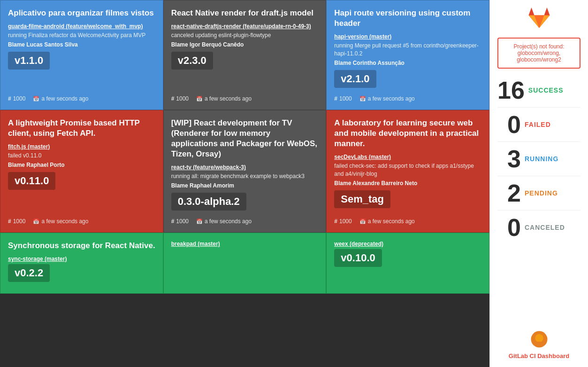  What do you see at coordinates (545, 227) in the screenshot?
I see `stat-label-canceled: CANCELED` at bounding box center [545, 227].